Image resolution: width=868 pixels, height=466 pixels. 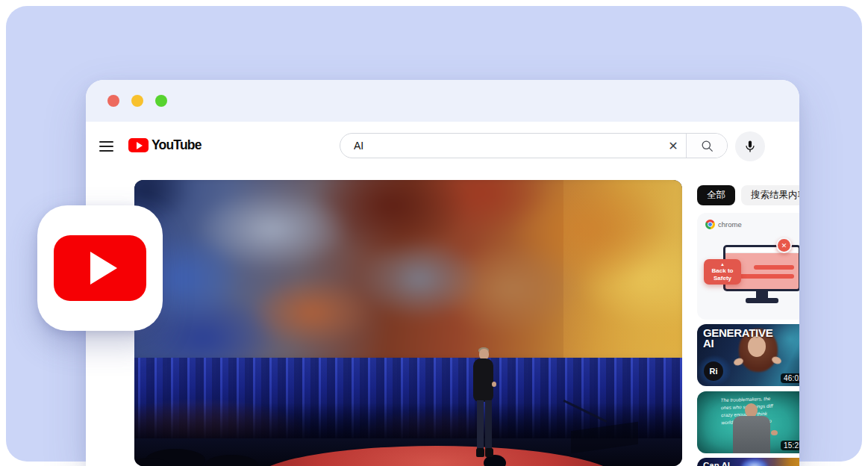 What do you see at coordinates (755, 463) in the screenshot?
I see `thumbnail-art` at bounding box center [755, 463].